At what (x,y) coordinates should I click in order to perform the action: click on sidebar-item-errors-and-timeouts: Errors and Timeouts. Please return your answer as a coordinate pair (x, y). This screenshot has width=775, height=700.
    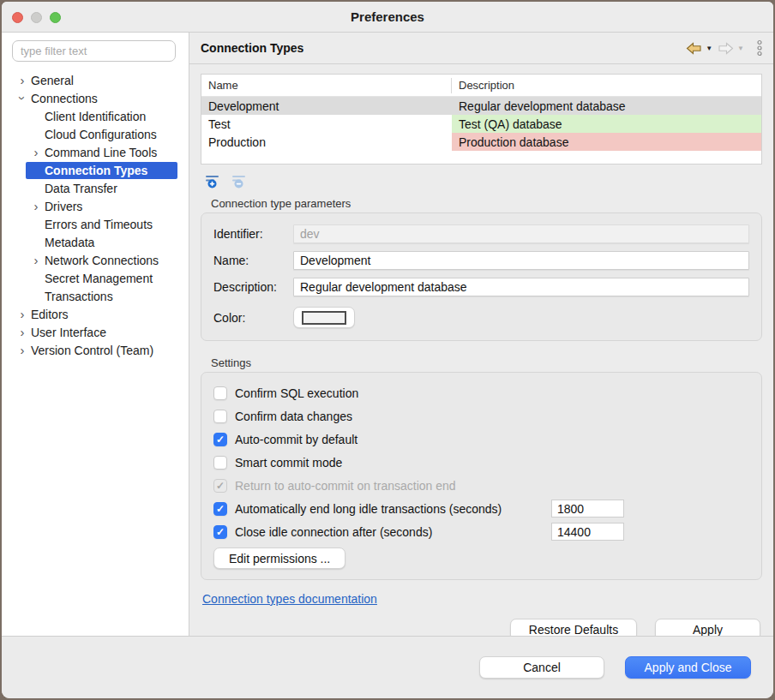
    Looking at the image, I should click on (107, 224).